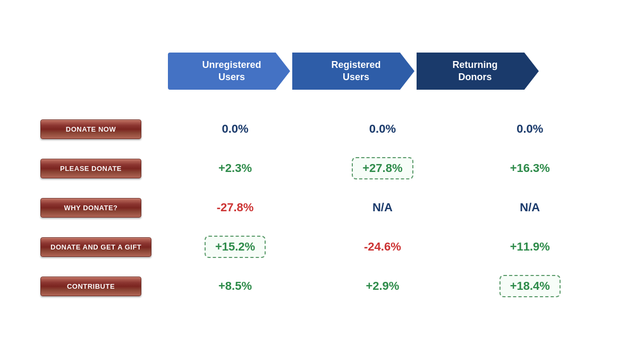 The height and width of the screenshot is (362, 644). Describe the element at coordinates (530, 208) in the screenshot. I see `value-cell-col3: N/A` at that location.